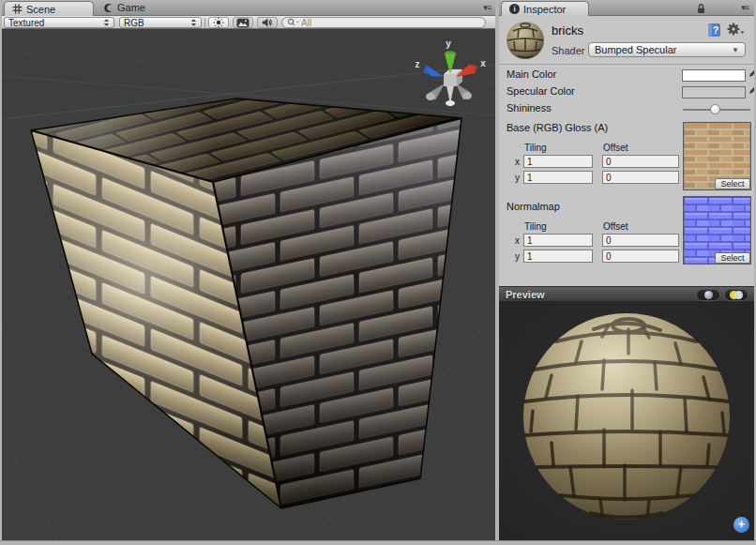 This screenshot has width=756, height=545. Describe the element at coordinates (717, 231) in the screenshot. I see `normal-texture-thumb: Select` at that location.